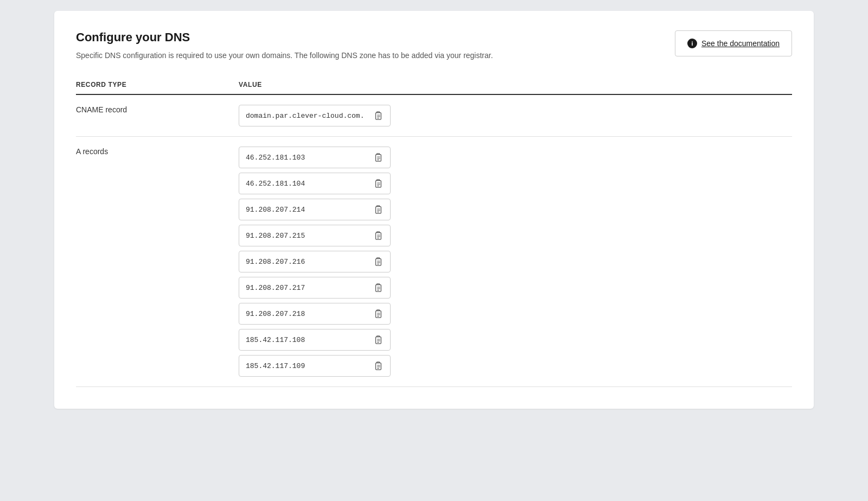 The width and height of the screenshot is (868, 501). I want to click on documentation-button: i See the documentation, so click(733, 43).